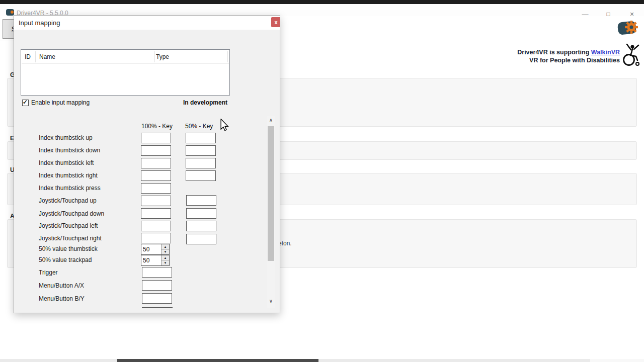 The height and width of the screenshot is (362, 644). What do you see at coordinates (12, 12) in the screenshot?
I see `app-logo-gear-icon` at bounding box center [12, 12].